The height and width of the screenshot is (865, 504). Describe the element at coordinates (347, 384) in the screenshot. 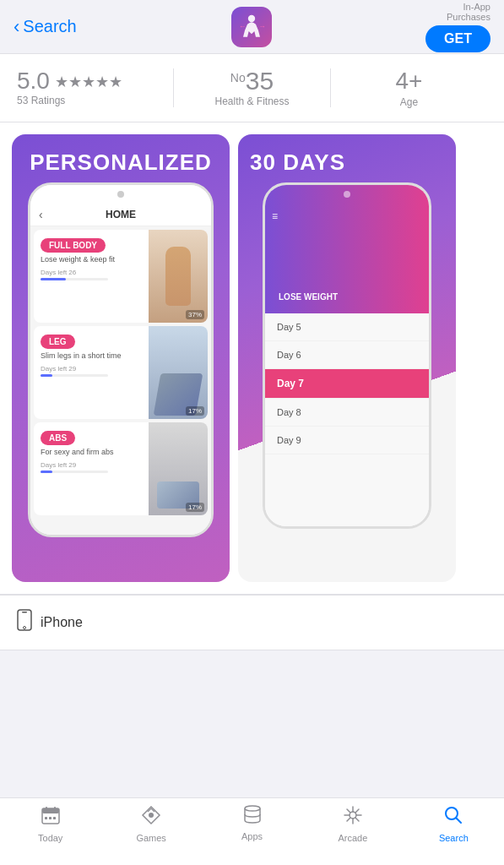

I see `day-list: Day 5 Day 6 Day 7 Day 8 Day 9` at that location.